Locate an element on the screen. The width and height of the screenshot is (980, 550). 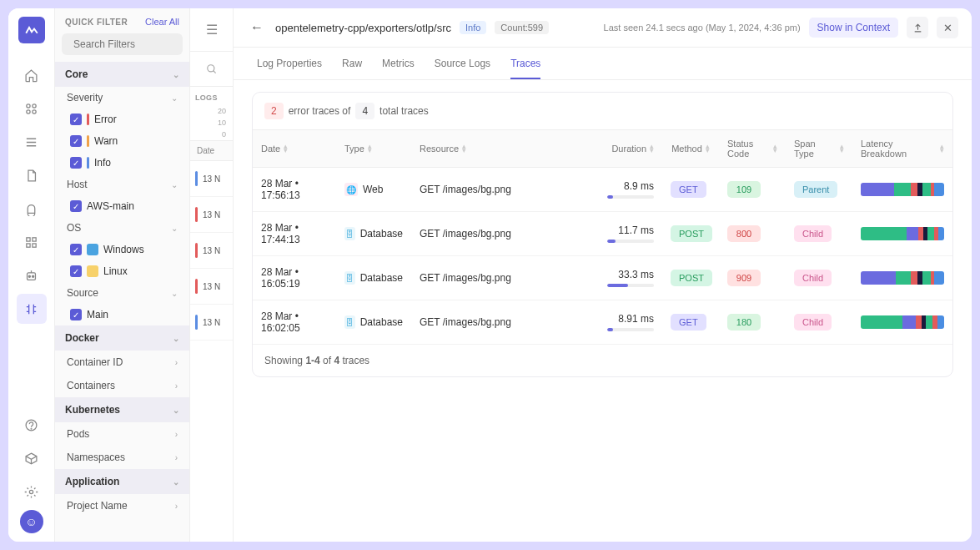
col-status code: Status Code▴▾ is located at coordinates (752, 149).